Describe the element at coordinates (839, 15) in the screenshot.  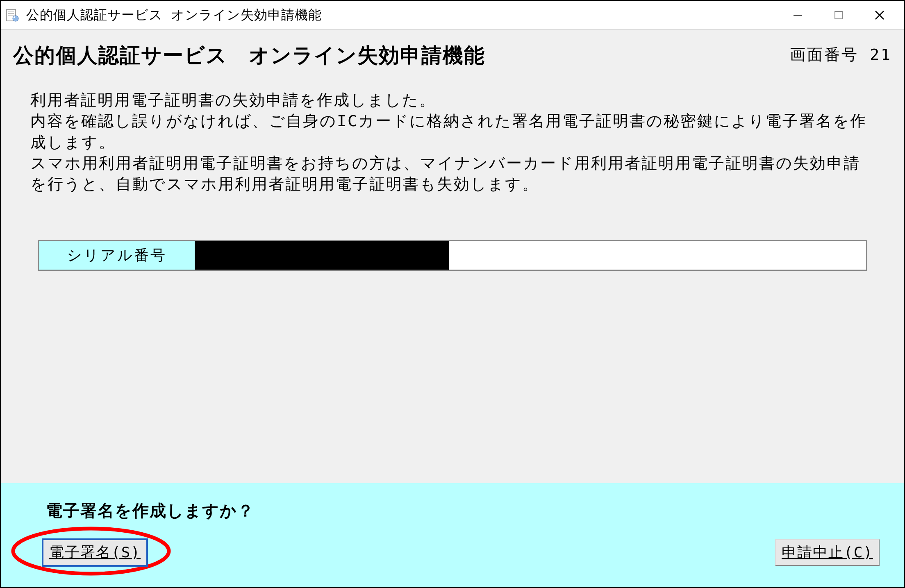
I see `maximize-button` at that location.